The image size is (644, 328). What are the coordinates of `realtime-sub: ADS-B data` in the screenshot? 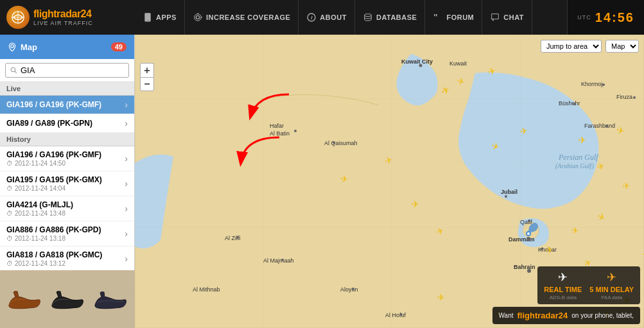 It's located at (563, 298).